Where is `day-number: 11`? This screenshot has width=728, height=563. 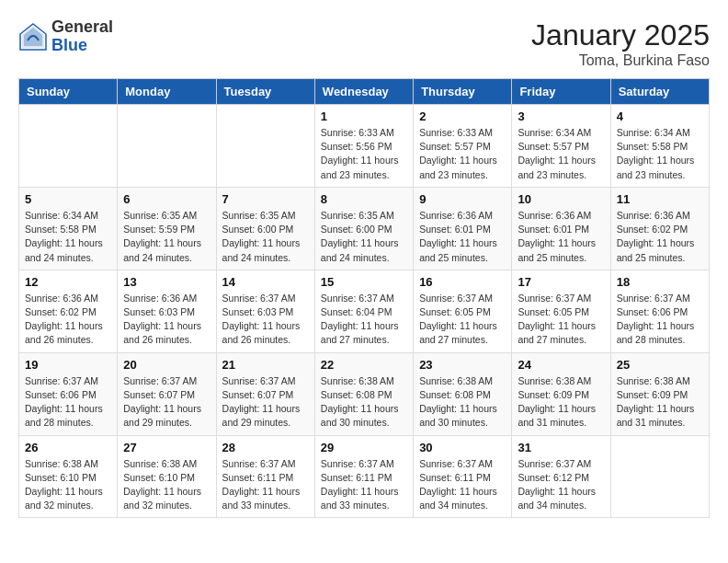
day-number: 11 is located at coordinates (660, 199).